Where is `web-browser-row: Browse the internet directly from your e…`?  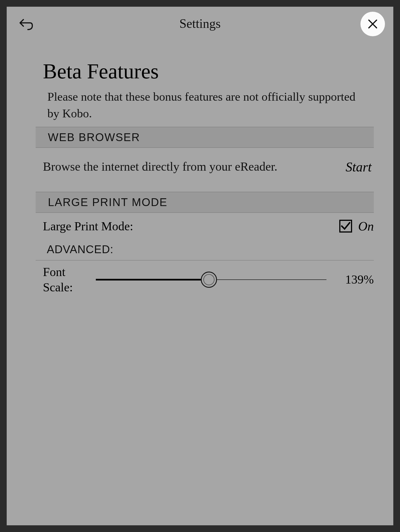
web-browser-row: Browse the internet directly from your e… is located at coordinates (200, 167).